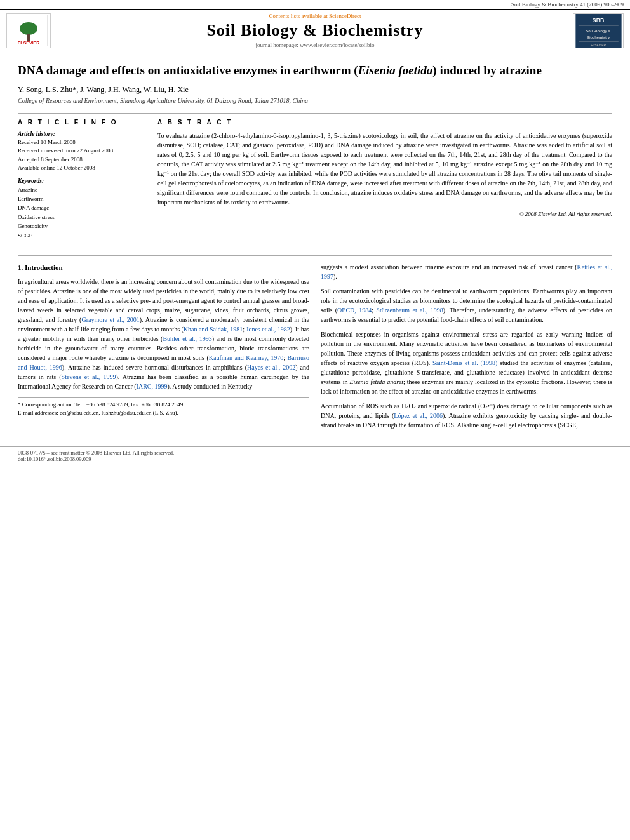 This screenshot has width=630, height=840. I want to click on ref-oecd: OECD, 1984, so click(354, 310).